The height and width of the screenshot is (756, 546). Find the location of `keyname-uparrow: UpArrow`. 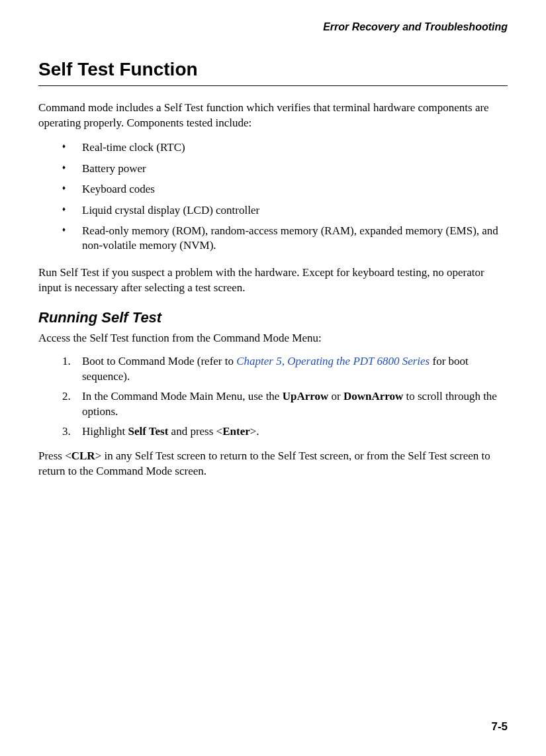

keyname-uparrow: UpArrow is located at coordinates (306, 396).